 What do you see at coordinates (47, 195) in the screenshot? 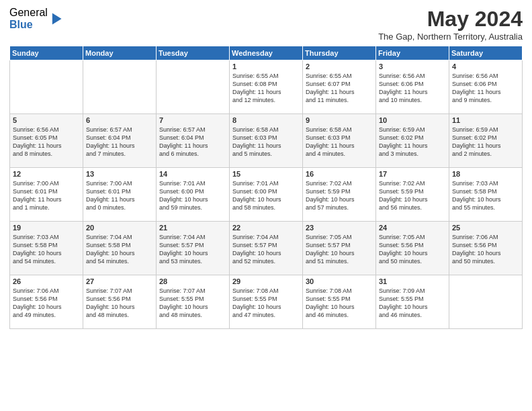
I see `table-row: 12Sunrise: 7:00 AM Sunset: 6:01 PM Dayli…` at bounding box center [47, 195].